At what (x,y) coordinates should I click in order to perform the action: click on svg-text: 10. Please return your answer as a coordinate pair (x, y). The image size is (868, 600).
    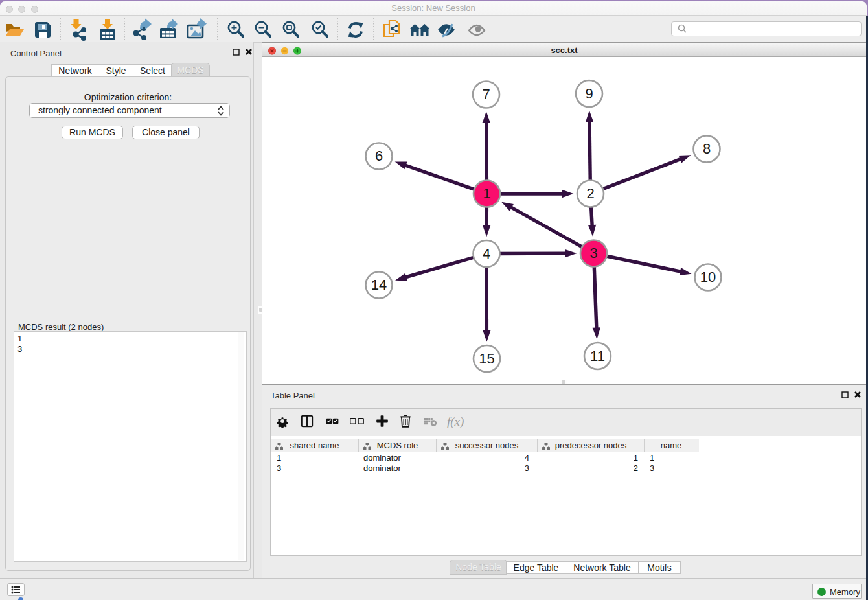
    Looking at the image, I should click on (708, 277).